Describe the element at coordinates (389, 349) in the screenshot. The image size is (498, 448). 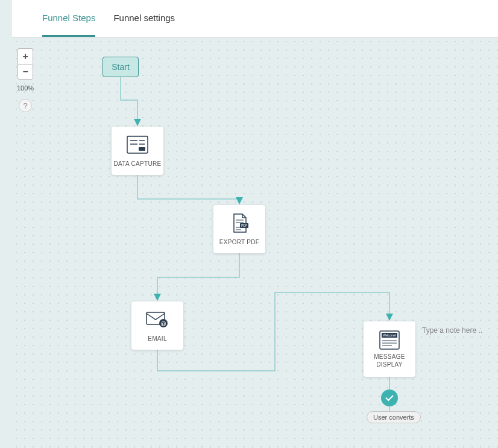
I see `message-display-node: Welcome! MESSAGE DISPLAY` at that location.